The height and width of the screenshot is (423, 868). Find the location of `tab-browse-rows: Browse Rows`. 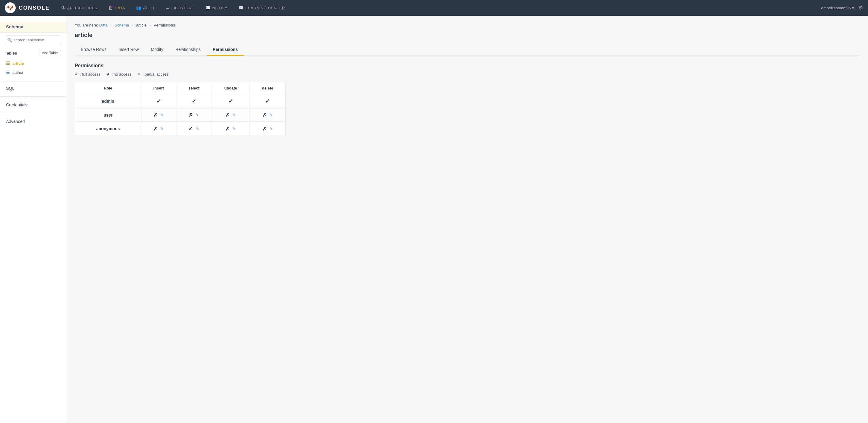

tab-browse-rows: Browse Rows is located at coordinates (94, 50).